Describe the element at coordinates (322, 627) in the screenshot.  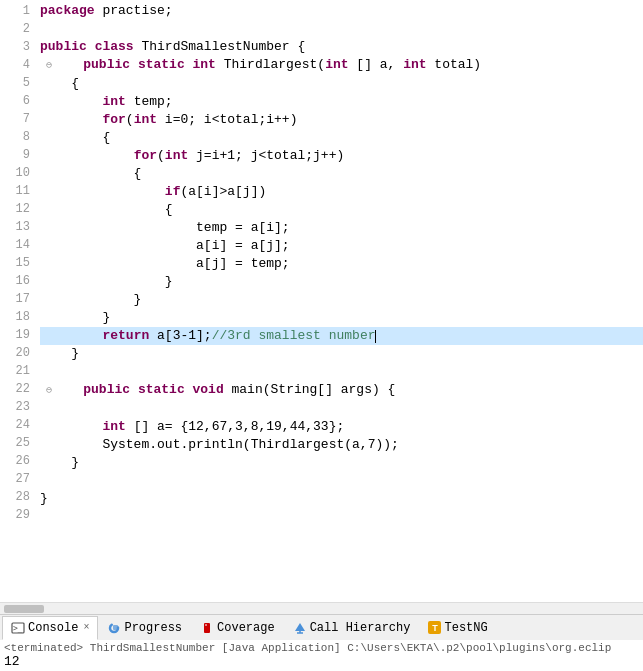
I see `bottom-tabs: >_Console×ProgressCoverageCall Hierarchy…` at that location.